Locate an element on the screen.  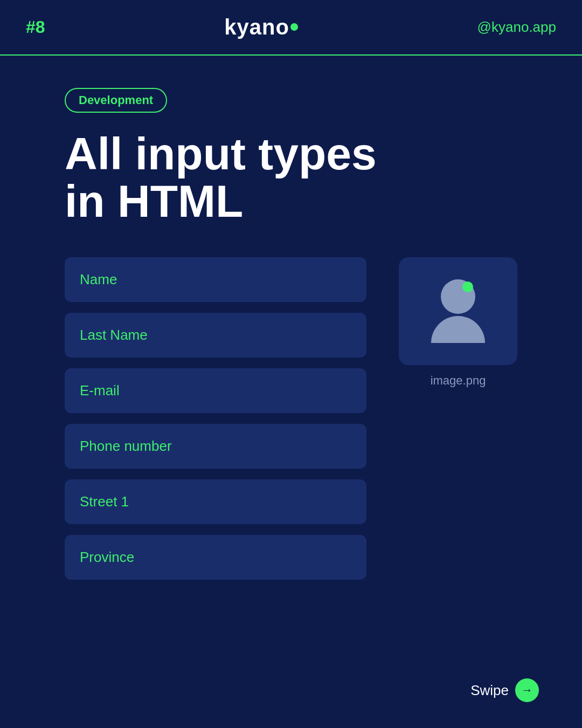
avatar-icon is located at coordinates (458, 311).